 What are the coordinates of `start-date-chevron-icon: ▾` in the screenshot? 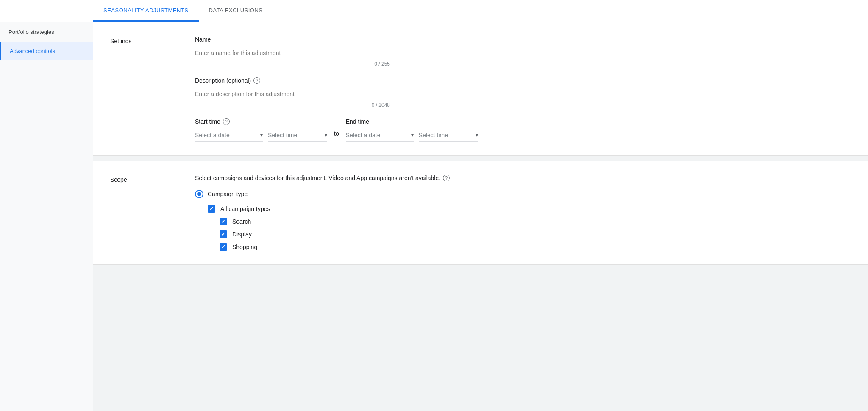 It's located at (262, 135).